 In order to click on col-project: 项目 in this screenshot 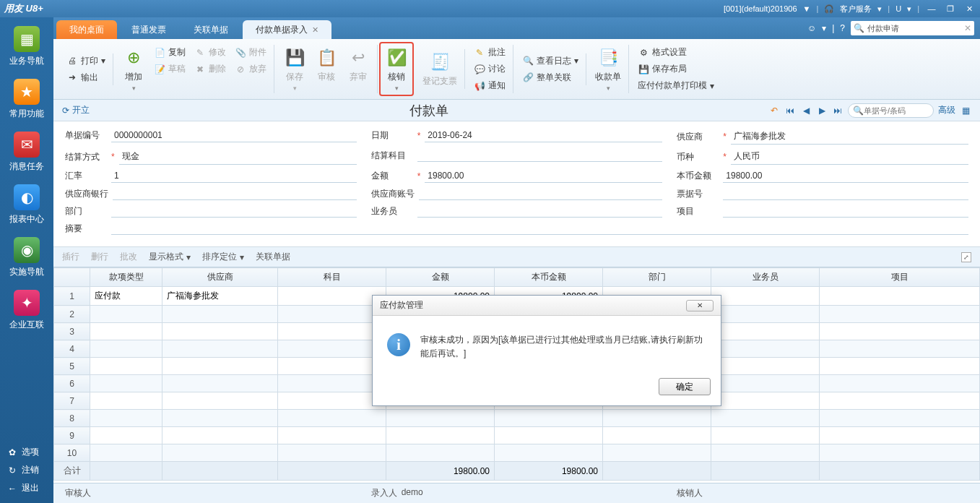, I will do `click(900, 278)`.